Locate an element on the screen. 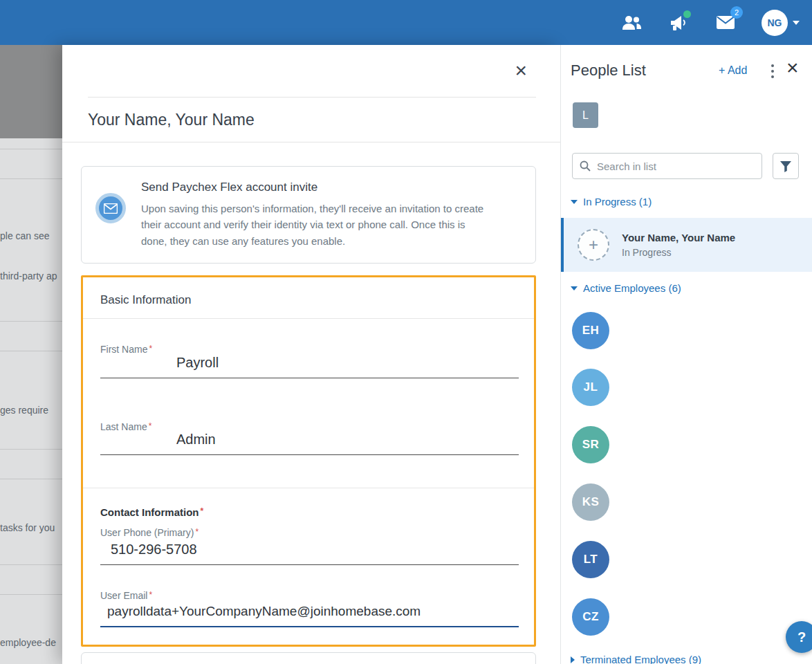 The width and height of the screenshot is (812, 664). list-item-selected-person: + Your Name, Your Name In Progress is located at coordinates (686, 245).